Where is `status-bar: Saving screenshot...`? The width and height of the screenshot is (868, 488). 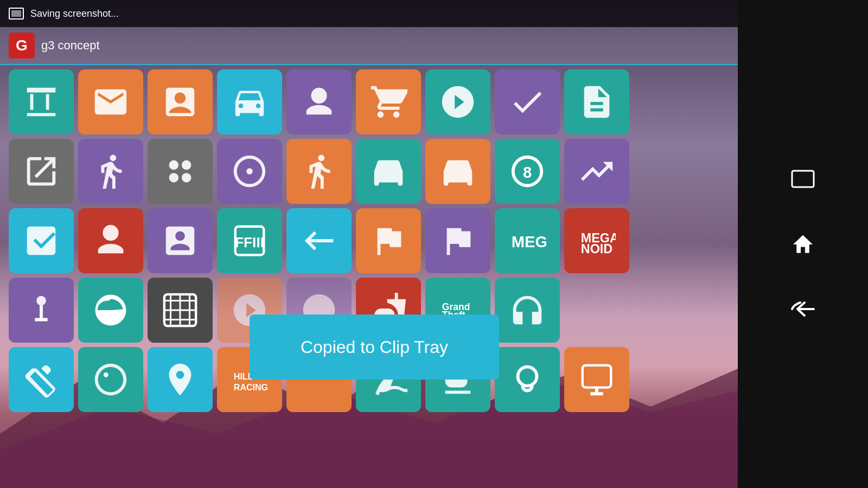 status-bar: Saving screenshot... is located at coordinates (369, 14).